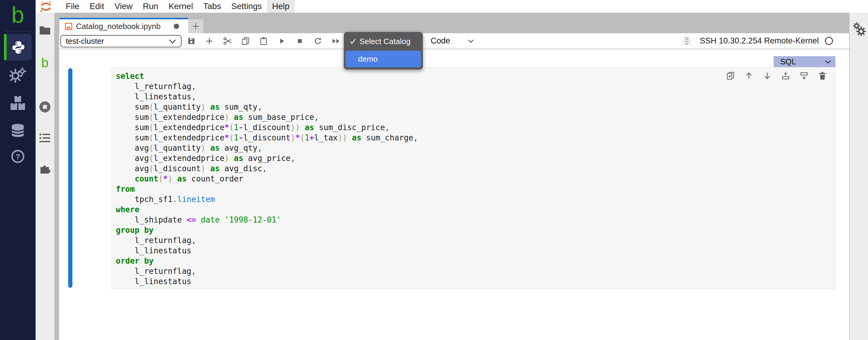 The image size is (868, 340). What do you see at coordinates (267, 179) in the screenshot?
I see `code-line: count(*) as count_order` at bounding box center [267, 179].